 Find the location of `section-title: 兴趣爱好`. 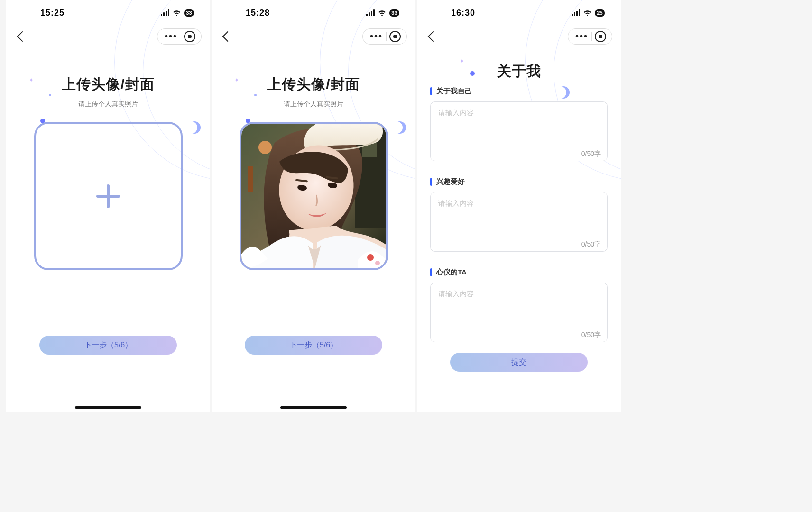

section-title: 兴趣爱好 is located at coordinates (451, 182).